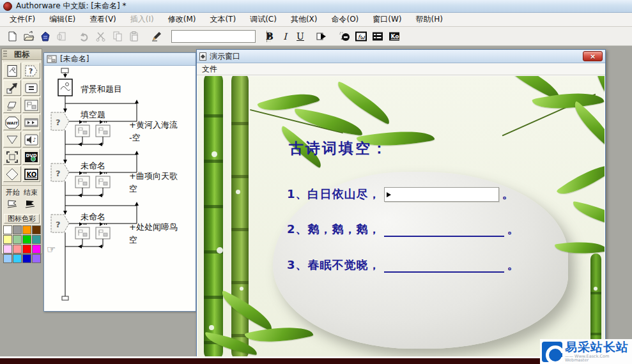 The height and width of the screenshot is (364, 632). I want to click on end-flag-button, so click(31, 204).